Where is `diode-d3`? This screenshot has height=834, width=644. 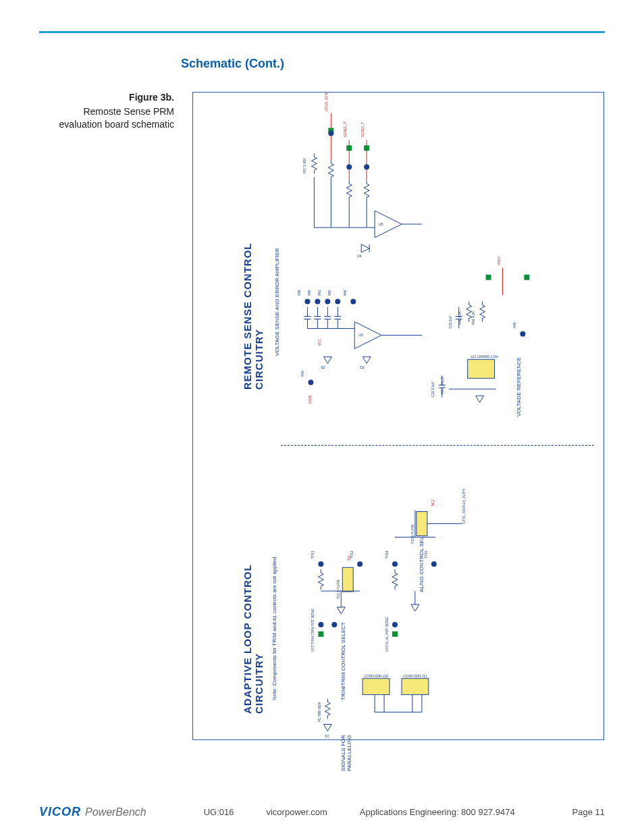
diode-d3 is located at coordinates (367, 360).